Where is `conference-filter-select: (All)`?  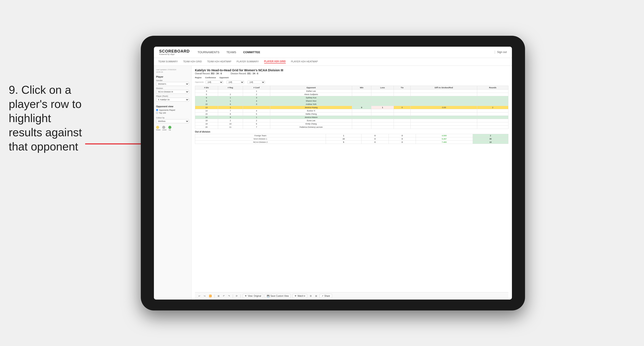
conference-filter-select: (All) is located at coordinates (235, 82).